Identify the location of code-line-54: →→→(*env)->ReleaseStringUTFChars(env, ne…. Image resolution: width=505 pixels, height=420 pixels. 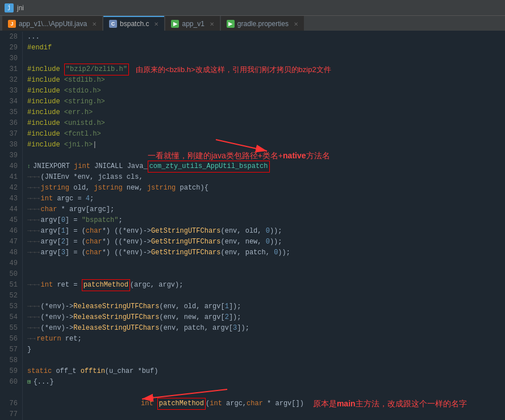
(264, 318).